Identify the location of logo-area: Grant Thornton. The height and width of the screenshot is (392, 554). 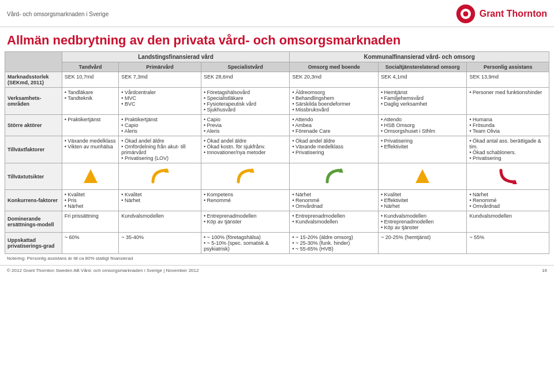
(501, 14).